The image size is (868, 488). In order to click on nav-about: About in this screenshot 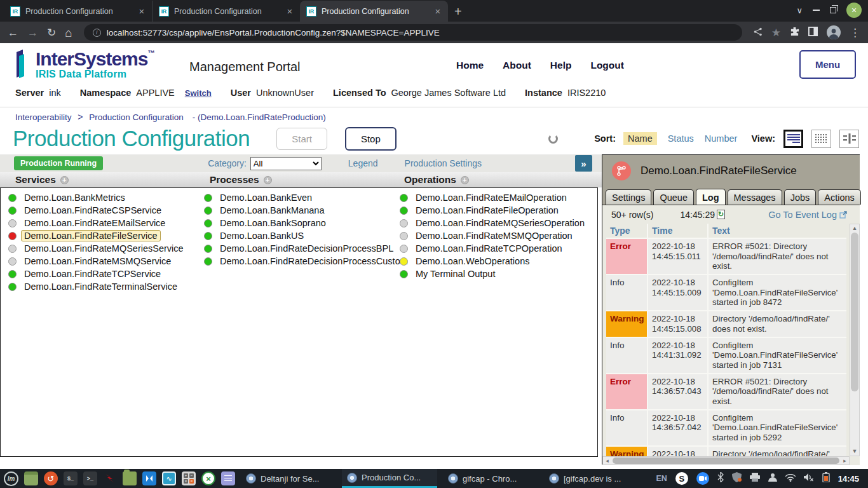, I will do `click(517, 65)`.